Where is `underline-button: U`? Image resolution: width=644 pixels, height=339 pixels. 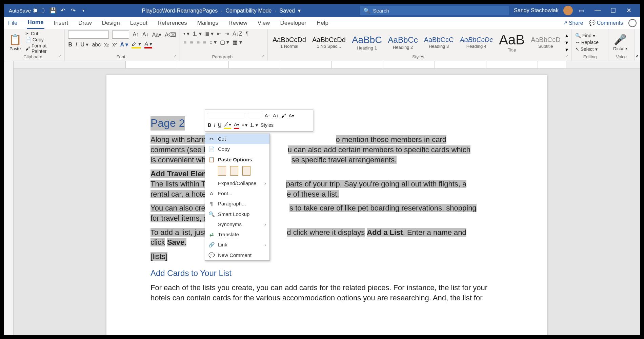 underline-button: U is located at coordinates (220, 125).